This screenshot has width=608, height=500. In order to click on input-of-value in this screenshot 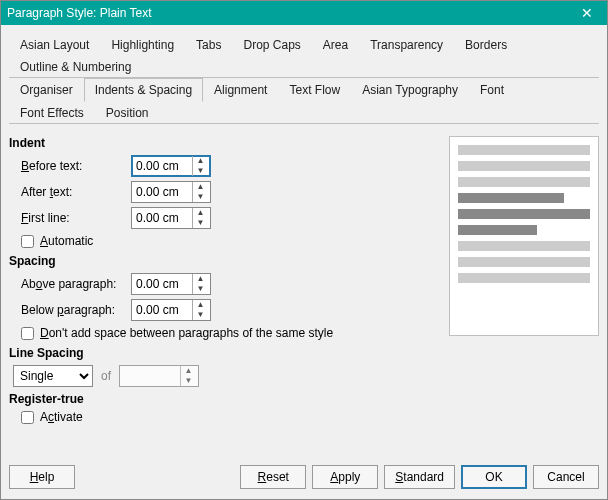, I will do `click(150, 376)`.